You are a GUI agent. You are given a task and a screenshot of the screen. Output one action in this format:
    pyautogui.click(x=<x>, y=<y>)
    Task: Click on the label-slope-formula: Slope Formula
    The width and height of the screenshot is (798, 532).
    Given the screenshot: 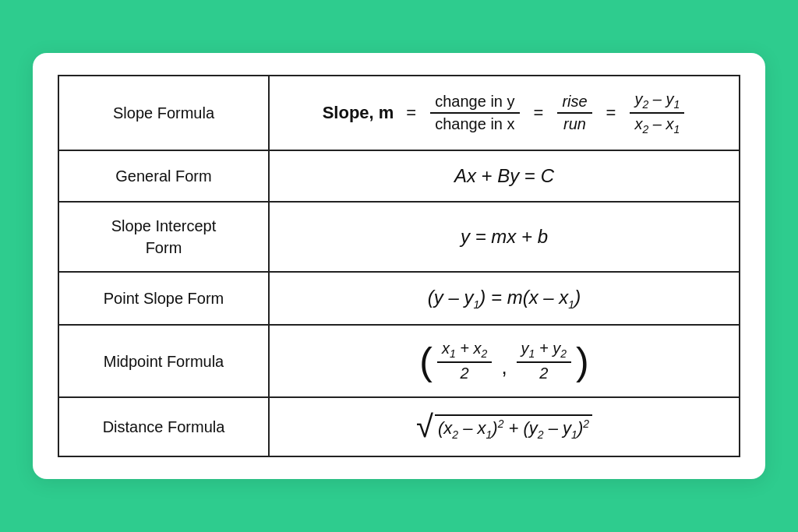 What is the action you would take?
    pyautogui.click(x=164, y=113)
    